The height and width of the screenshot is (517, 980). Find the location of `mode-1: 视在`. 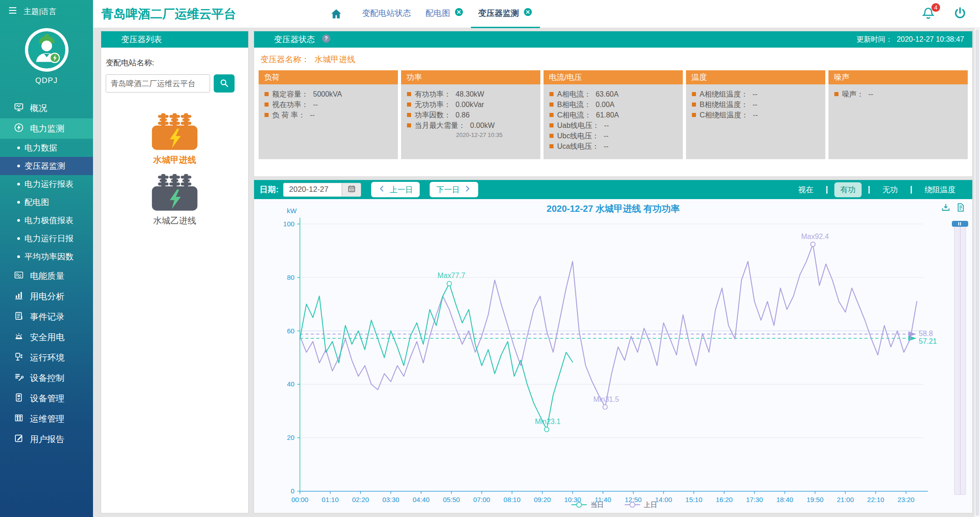

mode-1: 视在 is located at coordinates (806, 190).